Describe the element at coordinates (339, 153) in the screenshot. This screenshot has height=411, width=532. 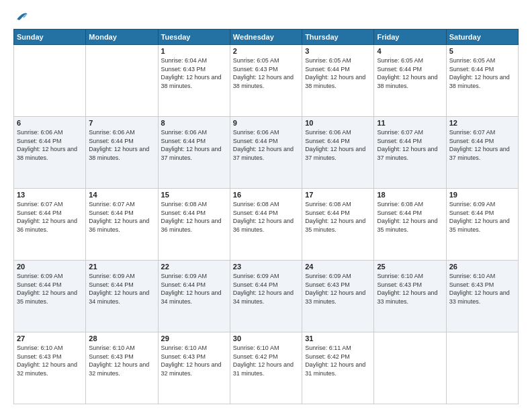
I see `calendar-cell: 10Sunrise: 6:06 AM Sunset: 6:44 PM Dayli…` at that location.